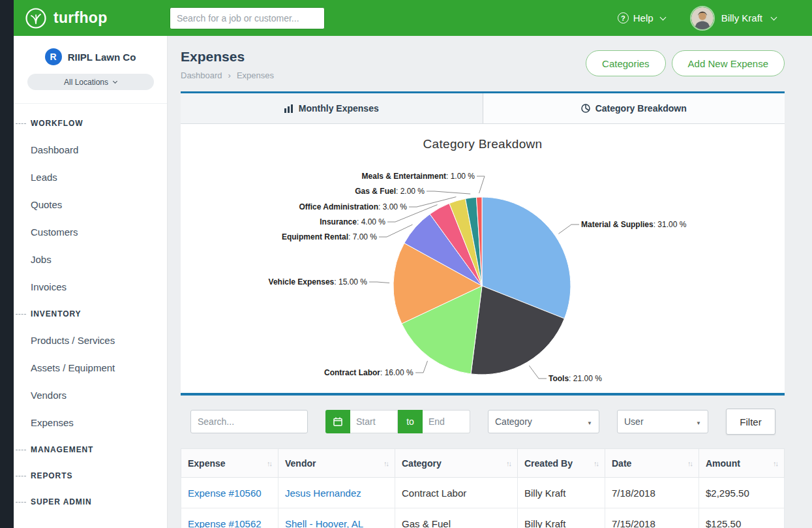 This screenshot has height=528, width=812. Describe the element at coordinates (230, 463) in the screenshot. I see `column-header-expense: Expense` at that location.